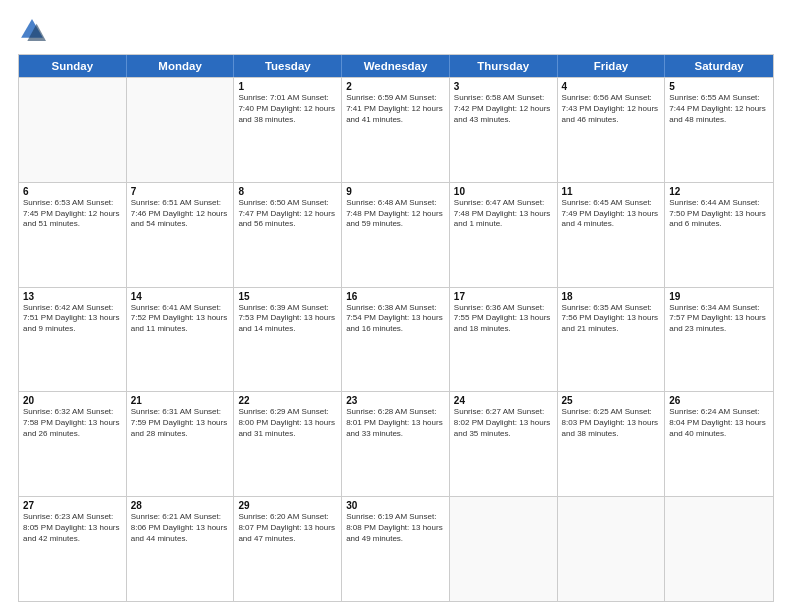 This screenshot has height=612, width=792. I want to click on day-number: 10, so click(504, 192).